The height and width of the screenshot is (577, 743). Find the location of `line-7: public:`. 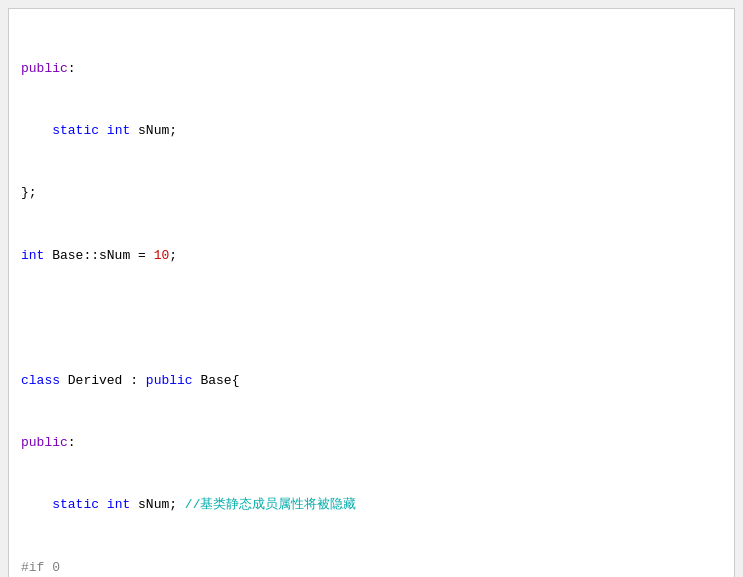

line-7: public: is located at coordinates (372, 444).